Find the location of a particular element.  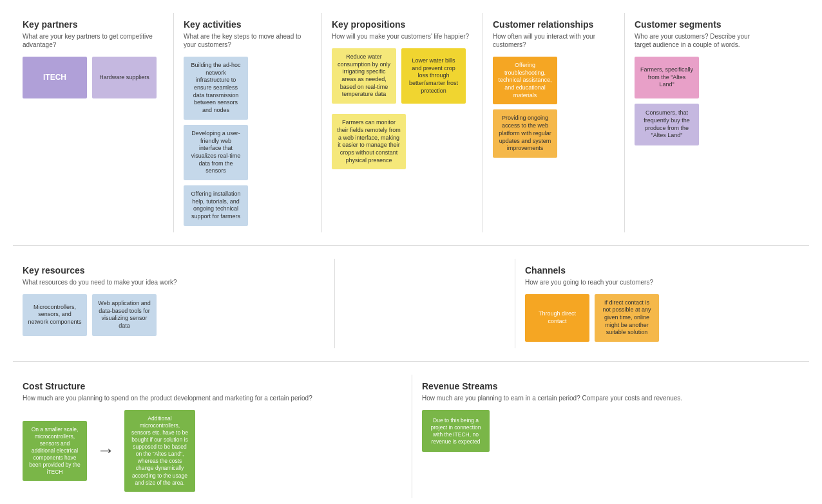

key-propositions-subtitle: How will you make your customers' life h… is located at coordinates (402, 36).